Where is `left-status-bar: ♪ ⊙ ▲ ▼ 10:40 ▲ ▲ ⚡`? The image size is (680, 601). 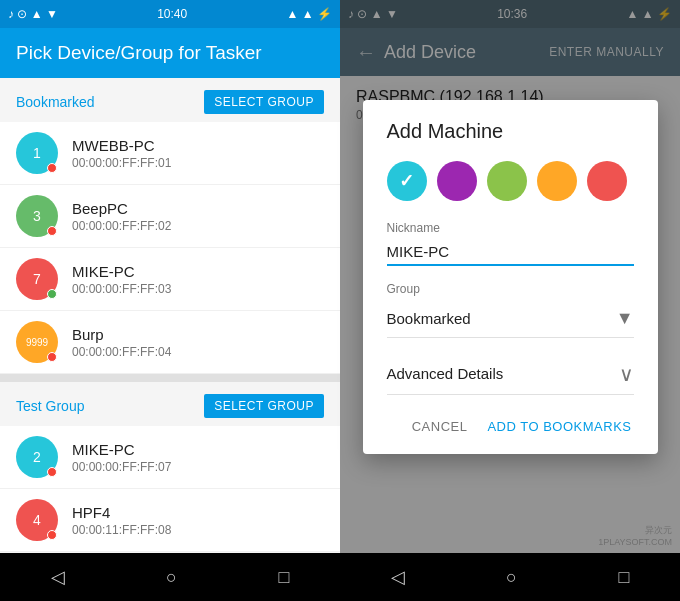 left-status-bar: ♪ ⊙ ▲ ▼ 10:40 ▲ ▲ ⚡ is located at coordinates (170, 14).